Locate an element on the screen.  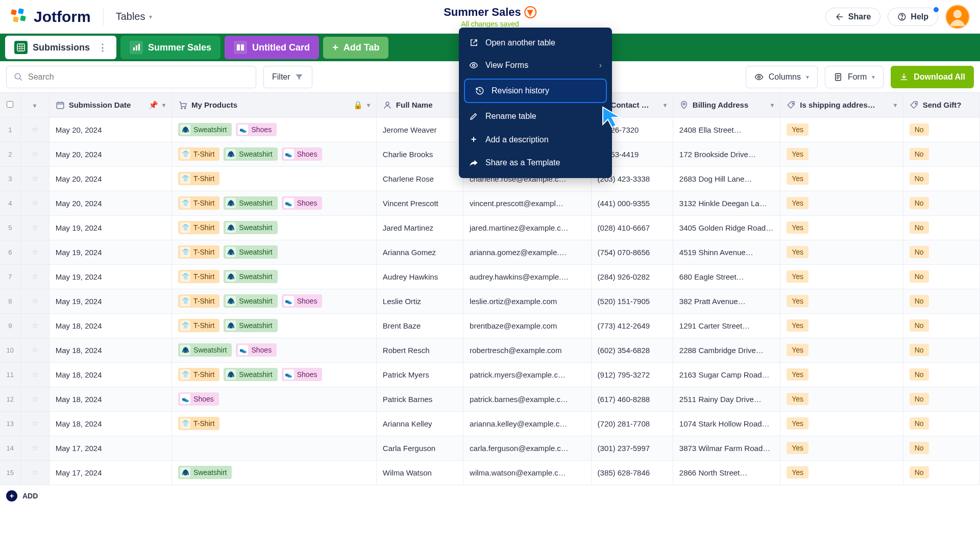
cell-address: 2511 Rainy Day Drive… is located at coordinates (726, 399).